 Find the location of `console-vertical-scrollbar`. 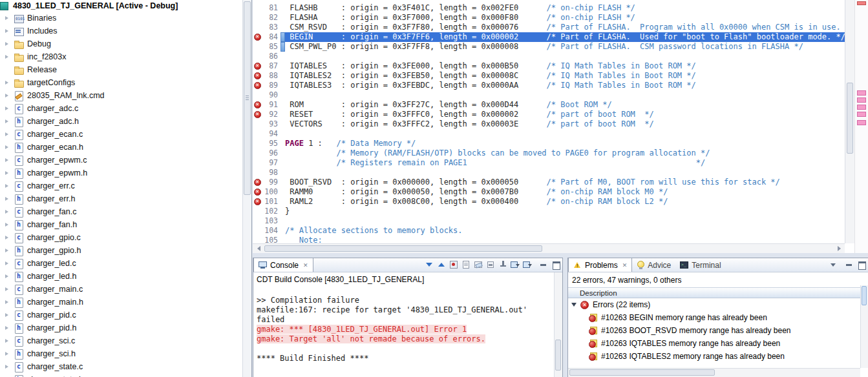

console-vertical-scrollbar is located at coordinates (558, 325).